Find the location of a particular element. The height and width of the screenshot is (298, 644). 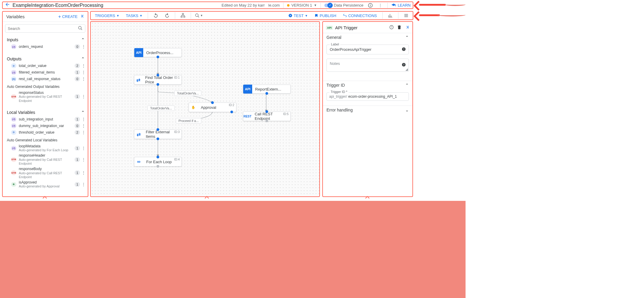

analytics-icon is located at coordinates (390, 16).